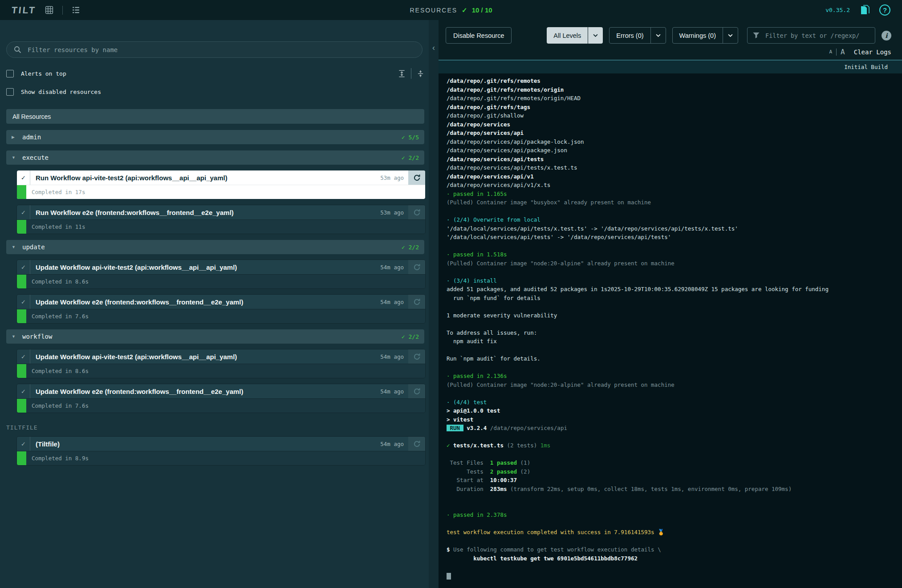 This screenshot has width=902, height=588. What do you see at coordinates (674, 472) in the screenshot?
I see `log-line: Tests 2 passed (2)` at bounding box center [674, 472].